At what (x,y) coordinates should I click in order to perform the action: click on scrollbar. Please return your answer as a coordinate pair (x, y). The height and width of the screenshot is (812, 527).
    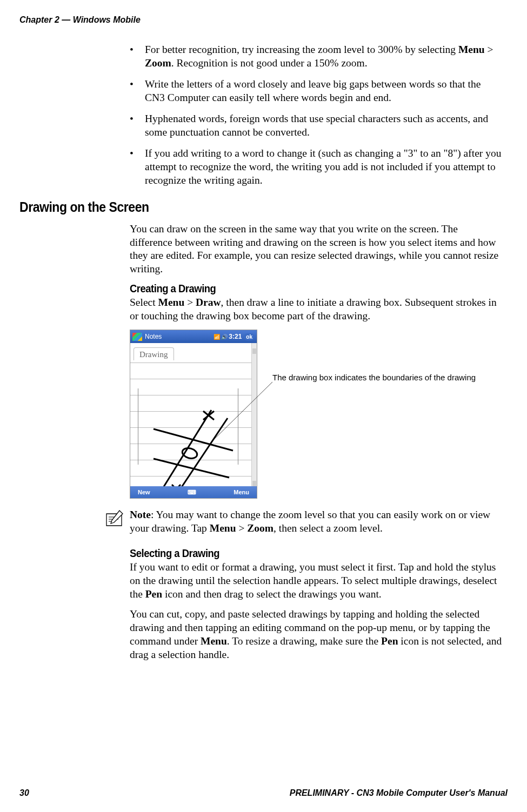
    Looking at the image, I should click on (254, 415).